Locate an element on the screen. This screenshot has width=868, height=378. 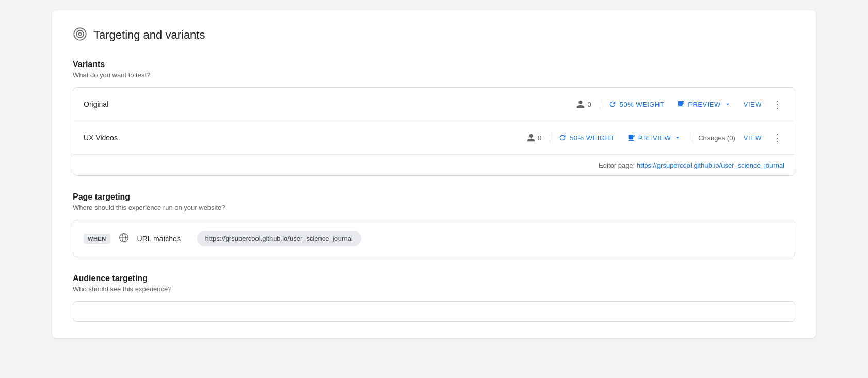
weight-label-ux-videos: 50% WEIGHT is located at coordinates (592, 138).